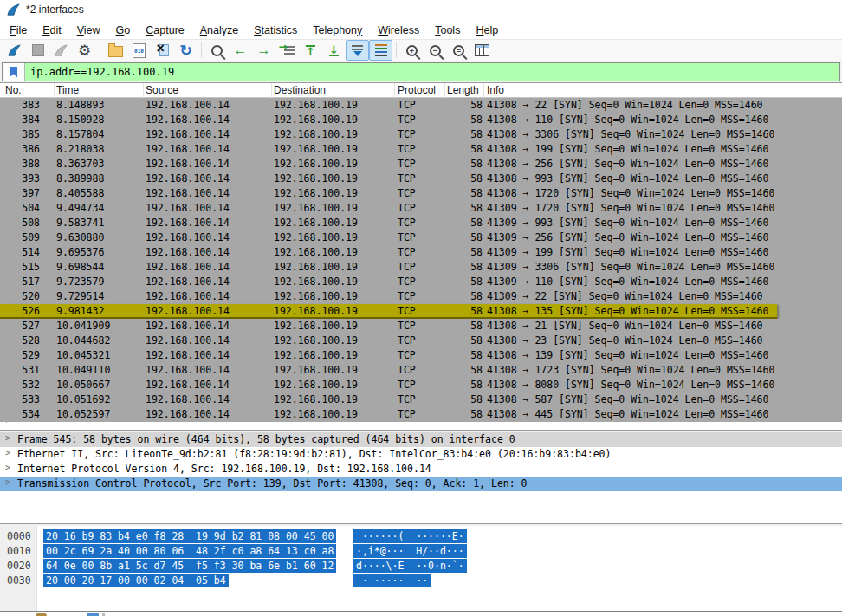  What do you see at coordinates (421, 165) in the screenshot?
I see `packet-row-388: 3888.363703192.168.100.14192.168.100.19T…` at bounding box center [421, 165].